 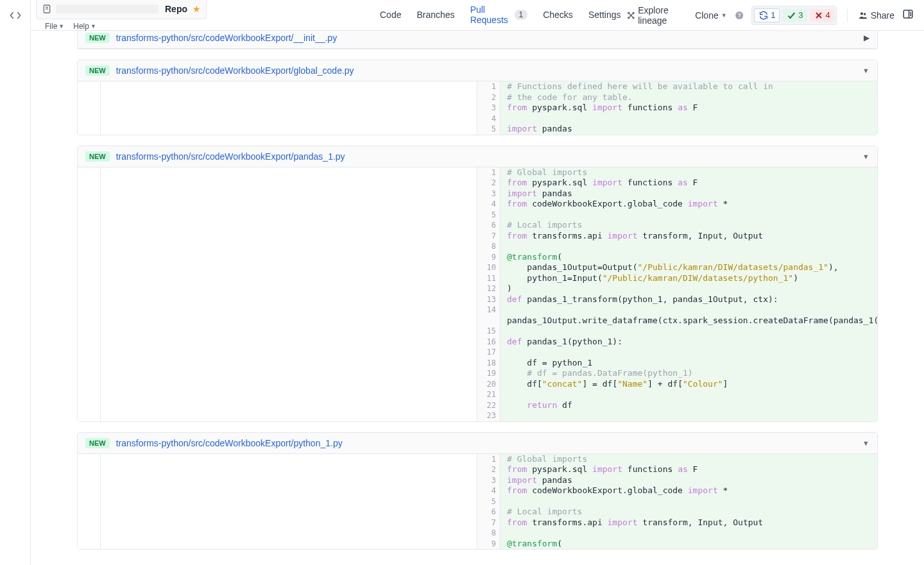 I want to click on star-icon: ★, so click(x=196, y=9).